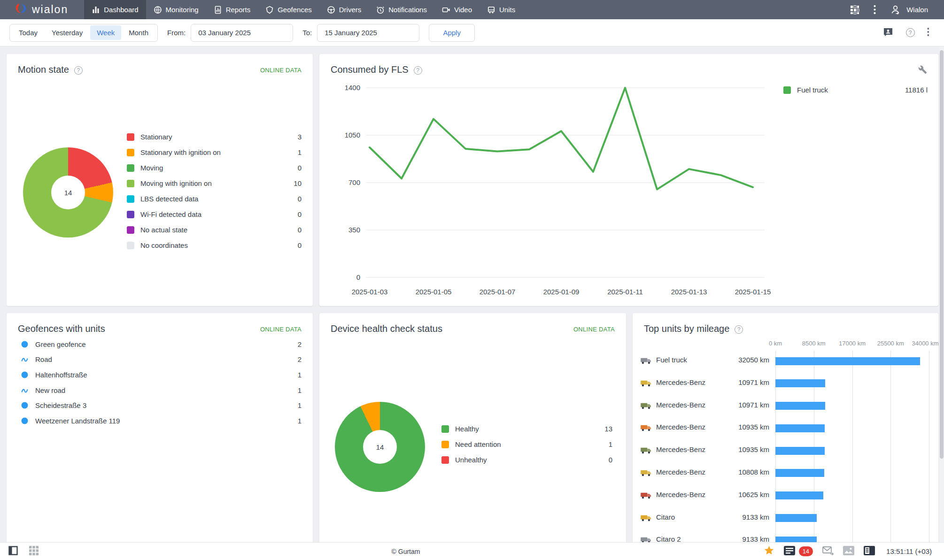 The height and width of the screenshot is (560, 944). What do you see at coordinates (562, 292) in the screenshot?
I see `svg-text: 2025-01-09` at bounding box center [562, 292].